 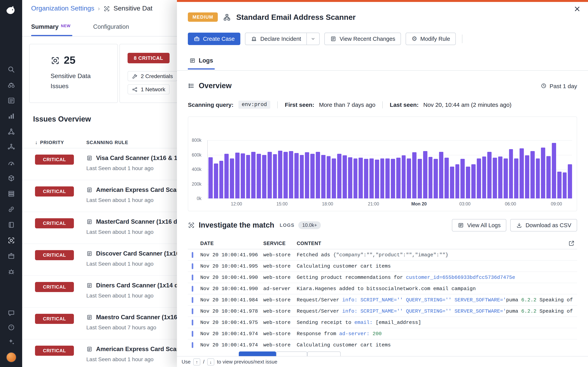 What do you see at coordinates (11, 271) in the screenshot?
I see `ci-icon` at bounding box center [11, 271].